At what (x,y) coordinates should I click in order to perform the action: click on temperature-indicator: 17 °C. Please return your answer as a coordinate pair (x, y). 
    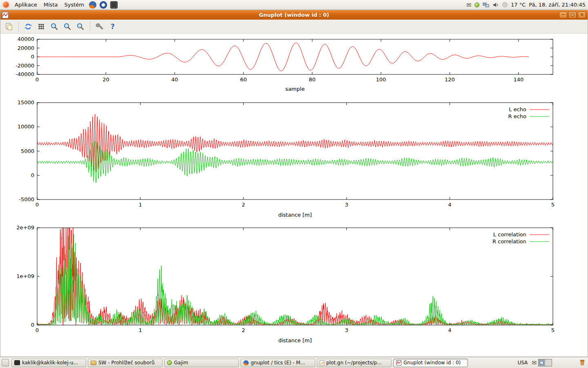
    Looking at the image, I should click on (518, 5).